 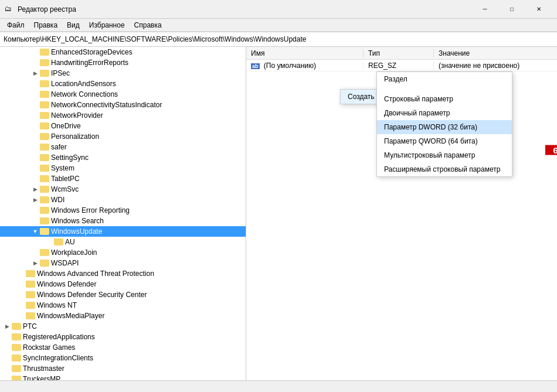 I want to click on tree-item: ▶WDI, so click(x=123, y=200).